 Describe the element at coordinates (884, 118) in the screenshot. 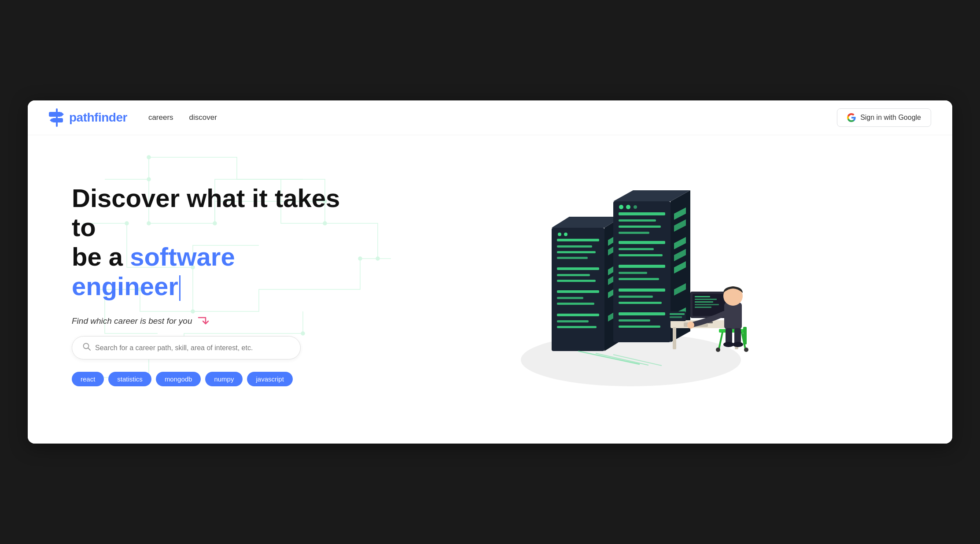

I see `nav-right: Sign in with Google` at that location.